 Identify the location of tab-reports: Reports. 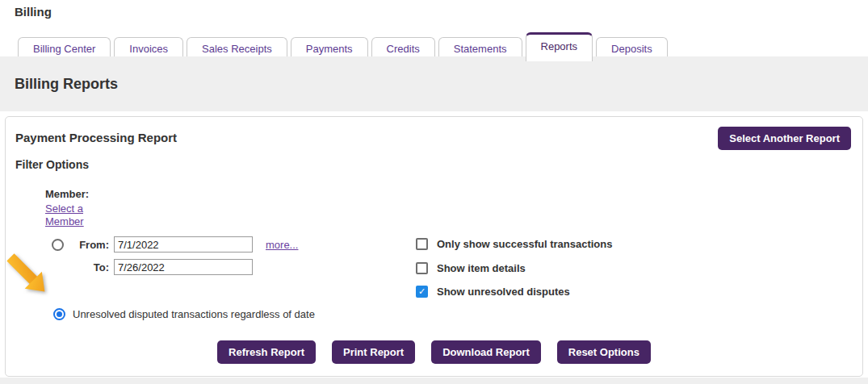
(560, 47).